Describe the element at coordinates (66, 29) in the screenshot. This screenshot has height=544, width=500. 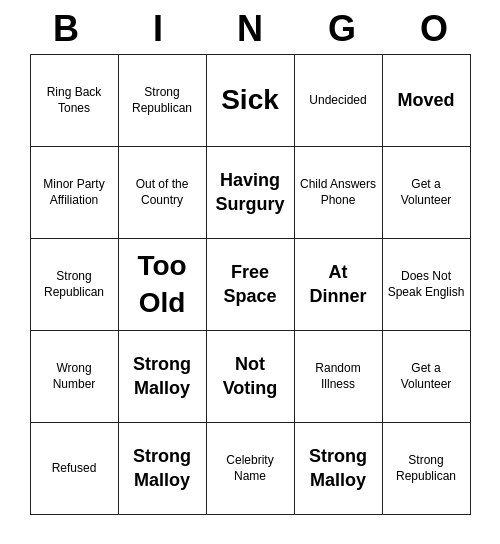
I see `bingo-letter: B` at that location.